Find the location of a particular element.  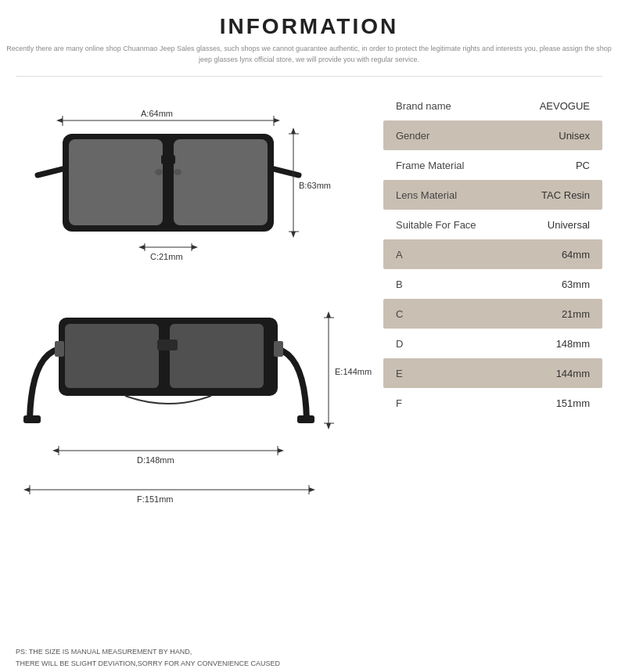

page-title: INFORMATION is located at coordinates (309, 27).